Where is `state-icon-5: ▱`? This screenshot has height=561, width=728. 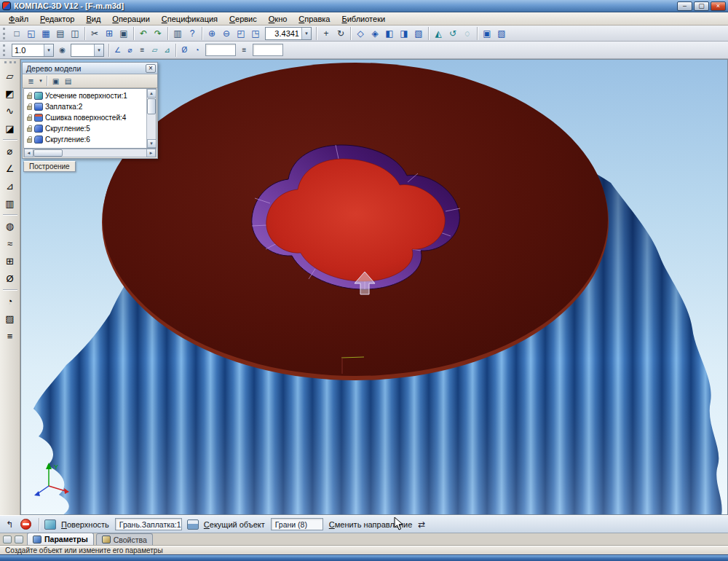 state-icon-5: ▱ is located at coordinates (154, 50).